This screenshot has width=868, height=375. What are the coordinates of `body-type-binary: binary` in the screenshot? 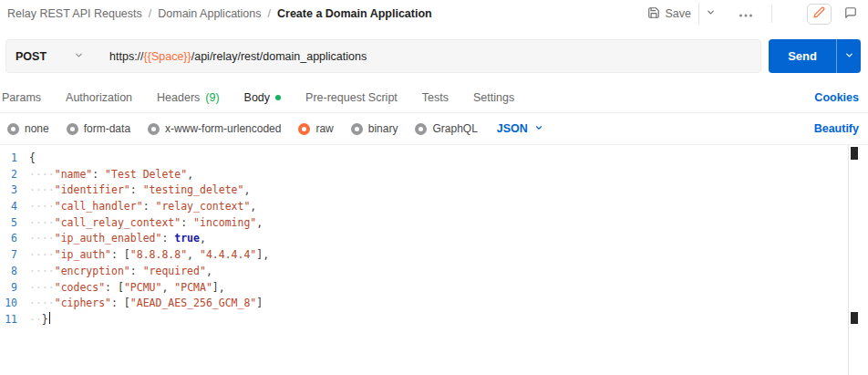 It's located at (375, 129).